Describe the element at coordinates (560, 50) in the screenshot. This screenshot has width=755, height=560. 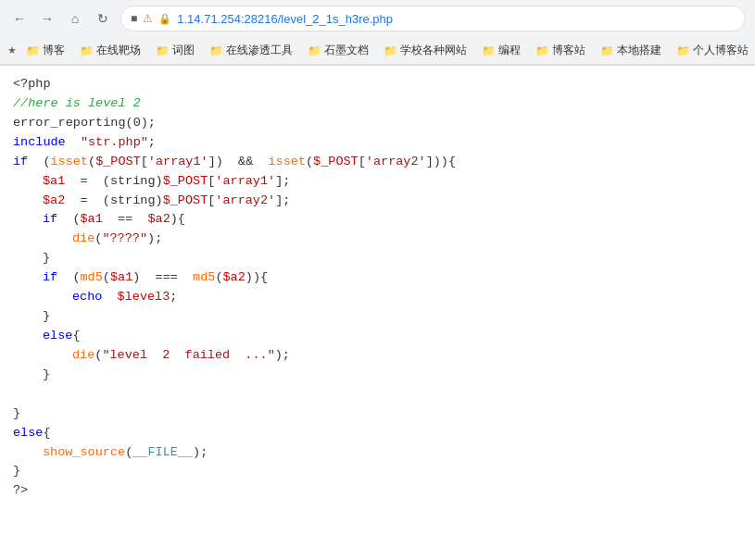
I see `bookmark-blogsite: 📁 博客站` at that location.